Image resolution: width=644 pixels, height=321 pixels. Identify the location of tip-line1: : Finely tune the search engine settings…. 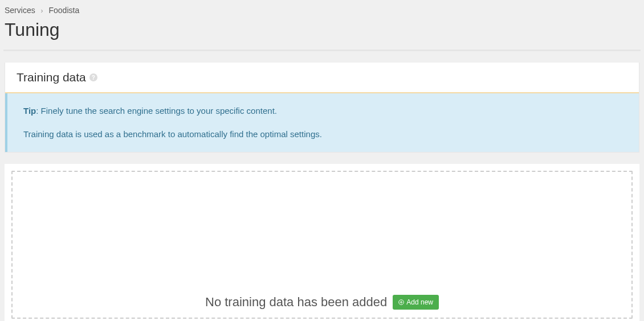
(156, 110).